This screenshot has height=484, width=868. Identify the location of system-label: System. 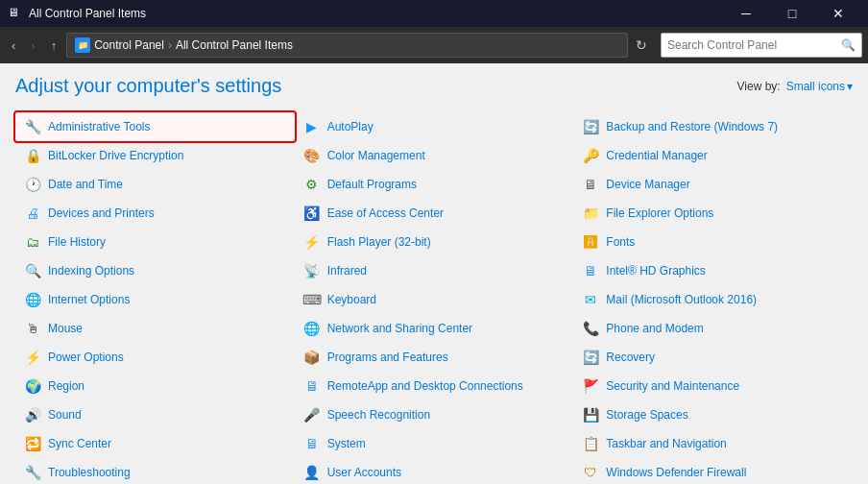
(347, 444).